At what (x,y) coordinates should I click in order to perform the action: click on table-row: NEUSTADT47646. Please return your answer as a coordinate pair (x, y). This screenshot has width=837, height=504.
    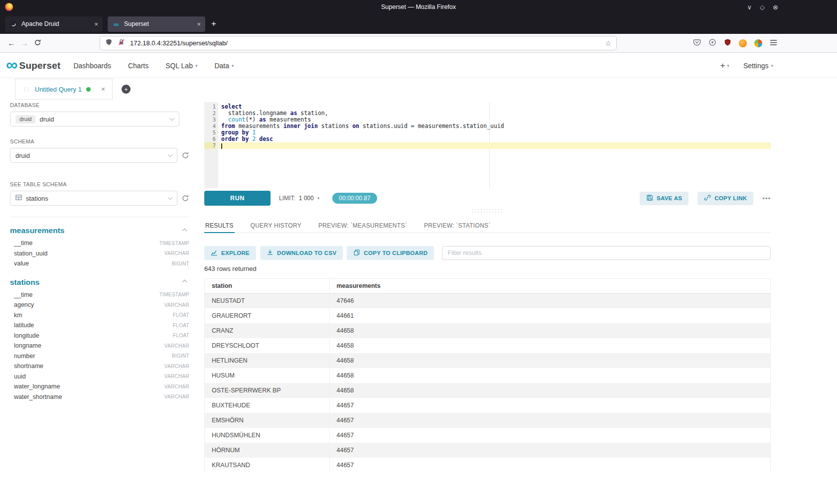
    Looking at the image, I should click on (487, 301).